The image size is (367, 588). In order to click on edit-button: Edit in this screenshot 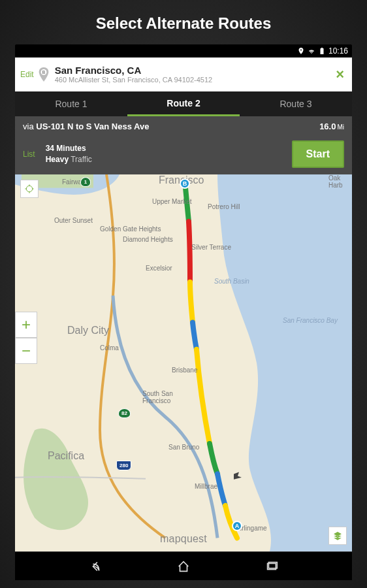, I will do `click(27, 74)`.